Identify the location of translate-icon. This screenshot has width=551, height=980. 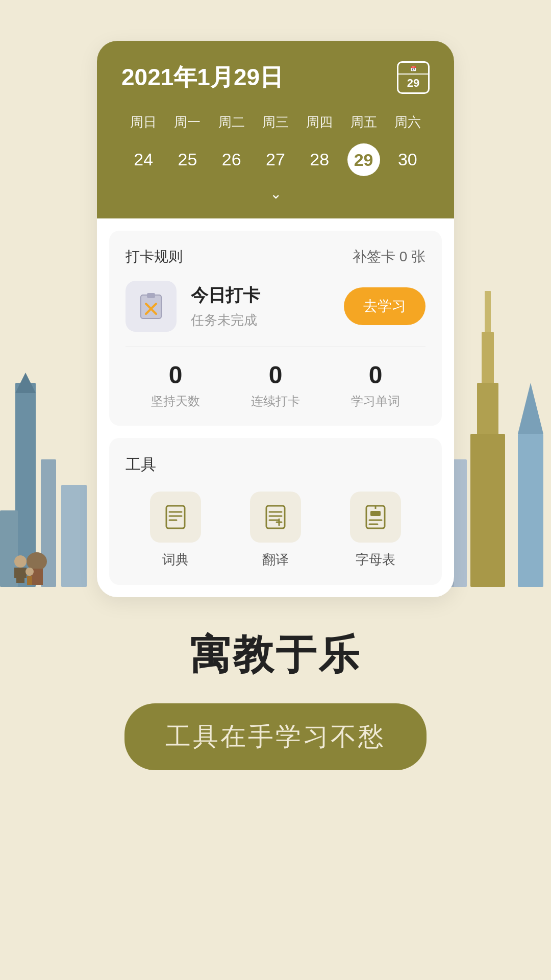
(276, 517).